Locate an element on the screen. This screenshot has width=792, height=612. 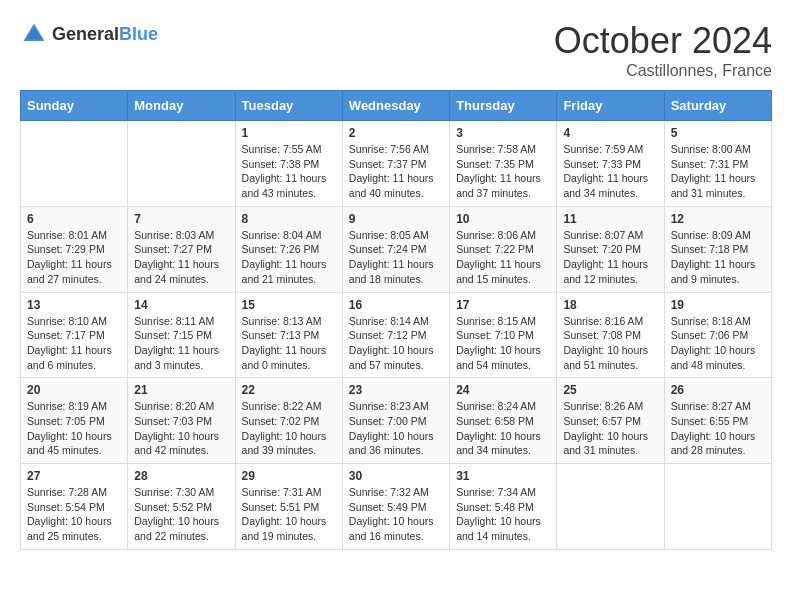
day-info: Sunrise: 8:23 AM Sunset: 7:00 PM Dayligh… is located at coordinates (396, 428).